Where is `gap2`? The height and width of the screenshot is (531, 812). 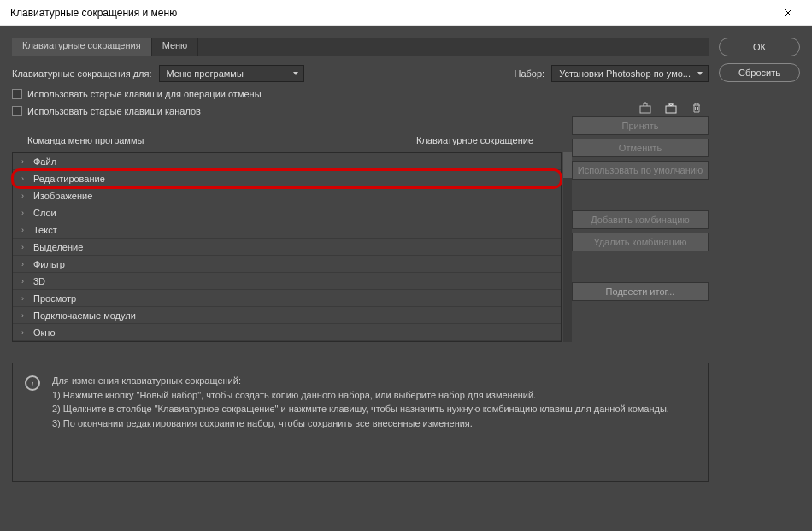
gap2 is located at coordinates (640, 267).